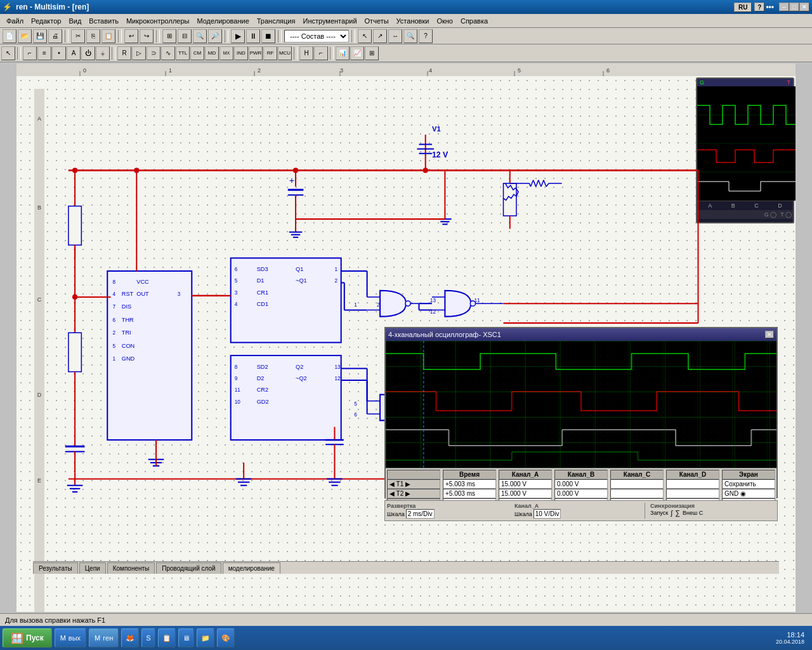 Image resolution: width=812 pixels, height=650 pixels. I want to click on oscilloscope-window: 4-хканальный осциллограф- XSC1 ✕ Время К…, so click(581, 413).